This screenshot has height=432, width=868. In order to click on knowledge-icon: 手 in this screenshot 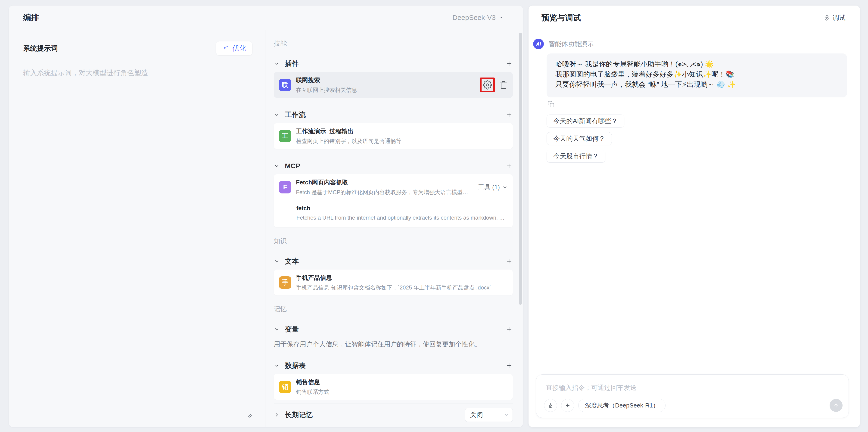, I will do `click(285, 282)`.